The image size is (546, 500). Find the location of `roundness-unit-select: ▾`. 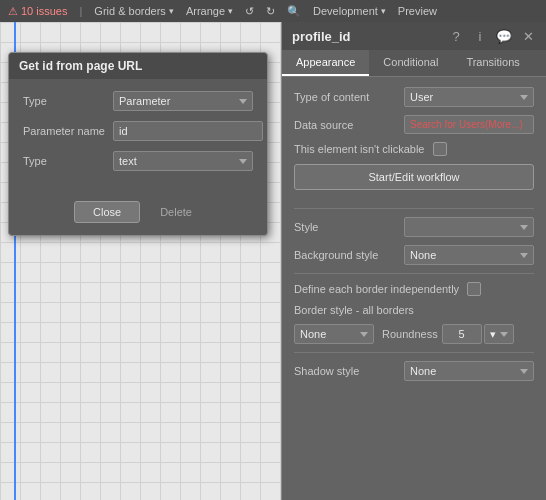

roundness-unit-select: ▾ is located at coordinates (499, 334).